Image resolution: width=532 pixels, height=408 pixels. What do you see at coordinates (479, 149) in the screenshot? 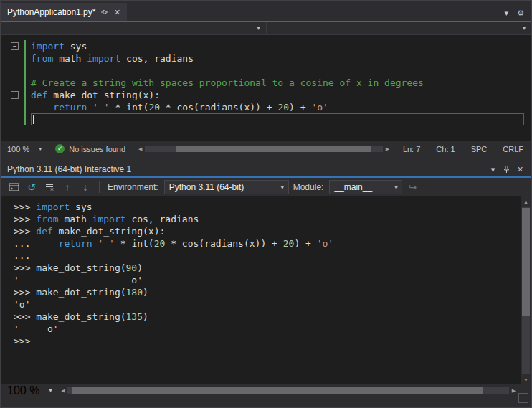
I see `spaces-indicator: SPC` at bounding box center [479, 149].